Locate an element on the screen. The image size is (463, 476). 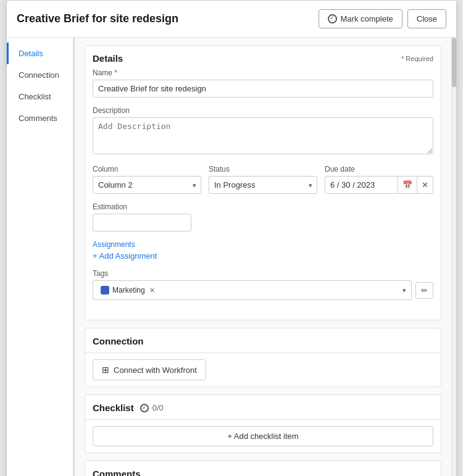
connect-workfront-button: ⊞ Connect with Workfront is located at coordinates (149, 370).